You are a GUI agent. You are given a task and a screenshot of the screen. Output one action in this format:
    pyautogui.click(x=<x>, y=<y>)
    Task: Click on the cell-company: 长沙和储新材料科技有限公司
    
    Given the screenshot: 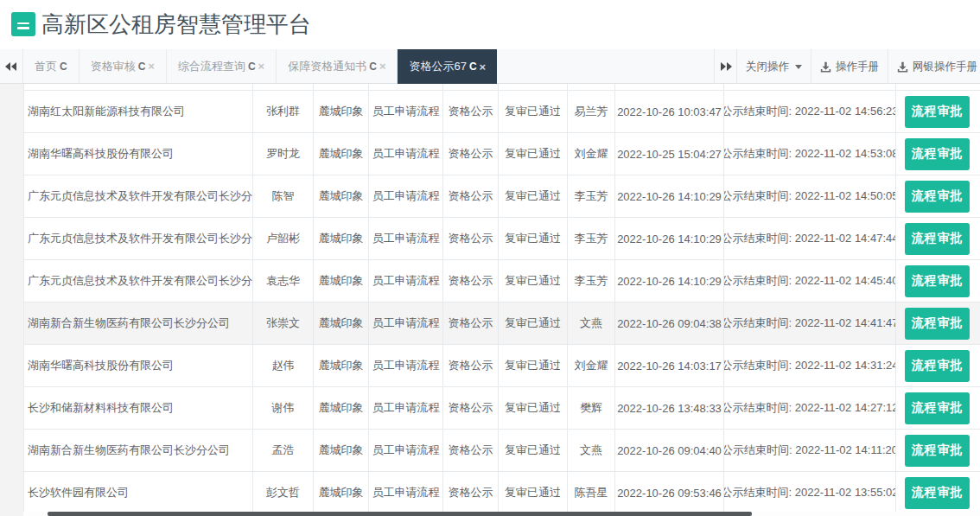 What is the action you would take?
    pyautogui.click(x=138, y=408)
    